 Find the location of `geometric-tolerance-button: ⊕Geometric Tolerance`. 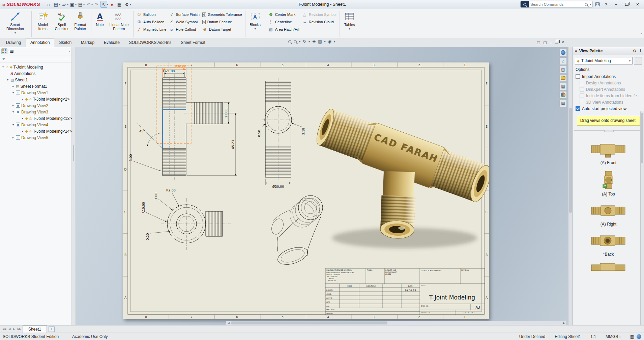

geometric-tolerance-button: ⊕Geometric Tolerance is located at coordinates (222, 15).